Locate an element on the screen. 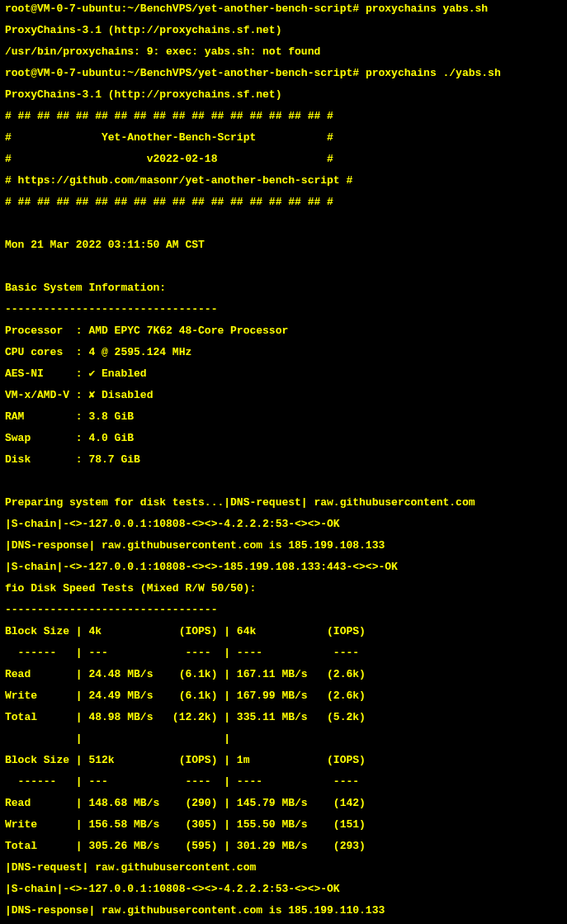 The image size is (567, 924). disk-head: Block Size | 512k (IOPS) | 1m (IOPS) is located at coordinates (284, 760).